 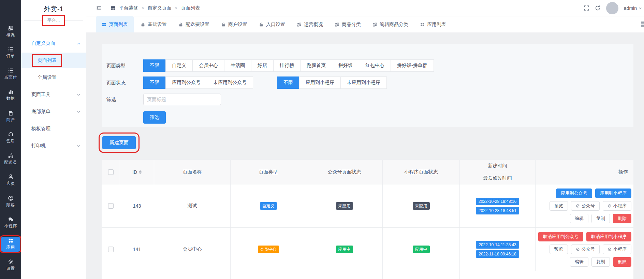 What do you see at coordinates (11, 180) in the screenshot?
I see `sidebar-item-clerk: 店员` at bounding box center [11, 180].